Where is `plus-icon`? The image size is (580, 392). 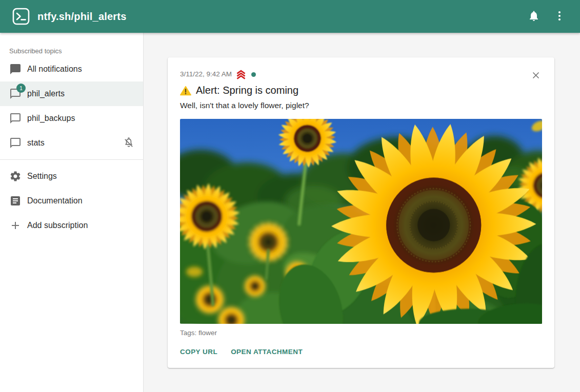 plus-icon is located at coordinates (15, 225).